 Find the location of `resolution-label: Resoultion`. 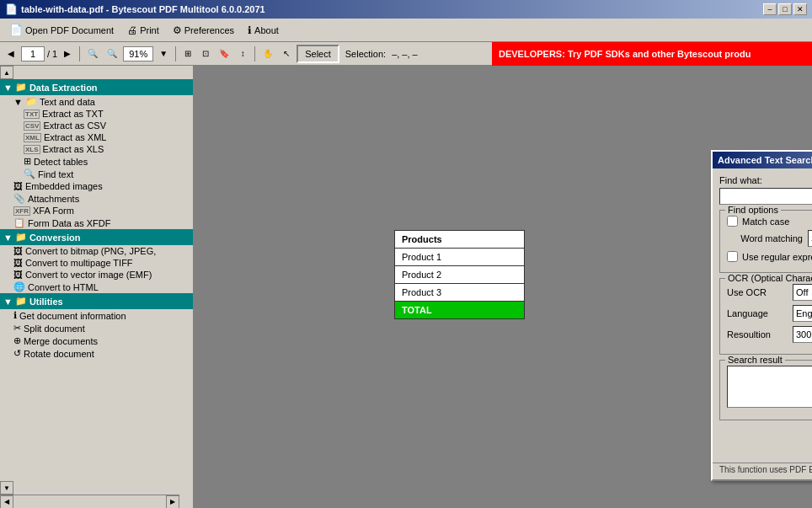

resolution-label: Resoultion is located at coordinates (757, 334).